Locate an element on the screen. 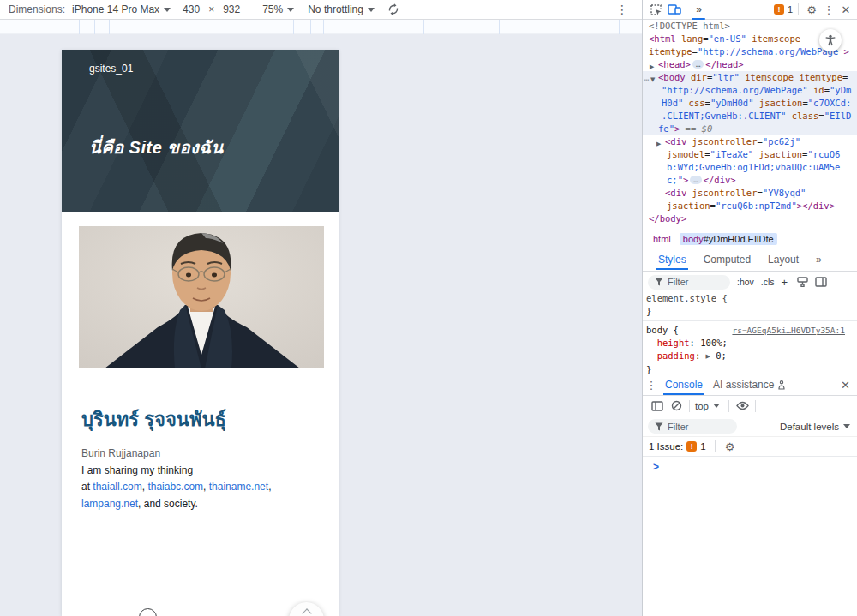 The image size is (857, 616). code-token: </head> is located at coordinates (724, 64).